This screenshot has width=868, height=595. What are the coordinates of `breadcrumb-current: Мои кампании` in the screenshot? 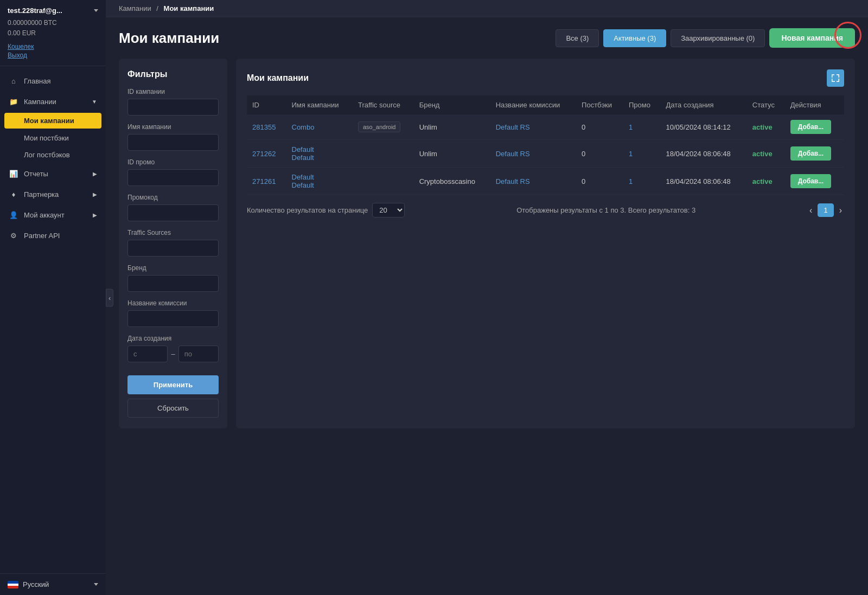 It's located at (189, 9).